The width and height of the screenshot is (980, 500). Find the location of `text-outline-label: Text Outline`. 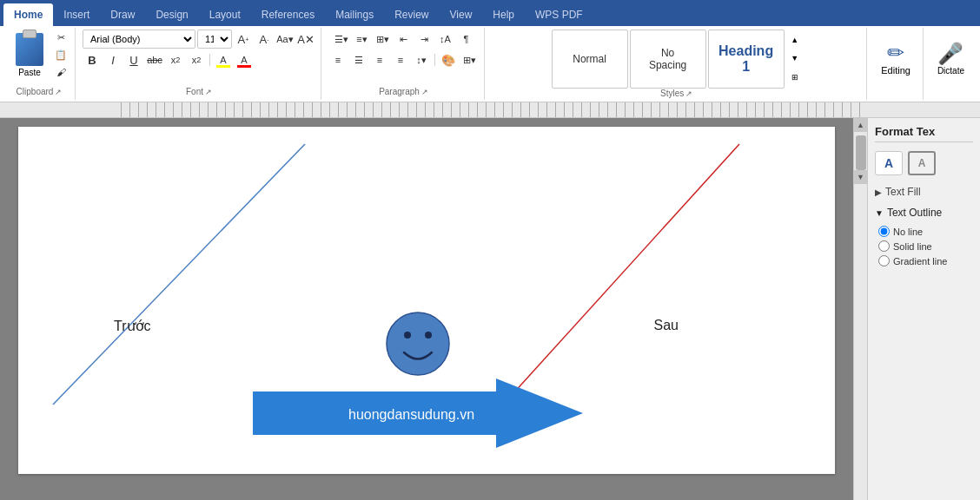

text-outline-label: Text Outline is located at coordinates (914, 213).